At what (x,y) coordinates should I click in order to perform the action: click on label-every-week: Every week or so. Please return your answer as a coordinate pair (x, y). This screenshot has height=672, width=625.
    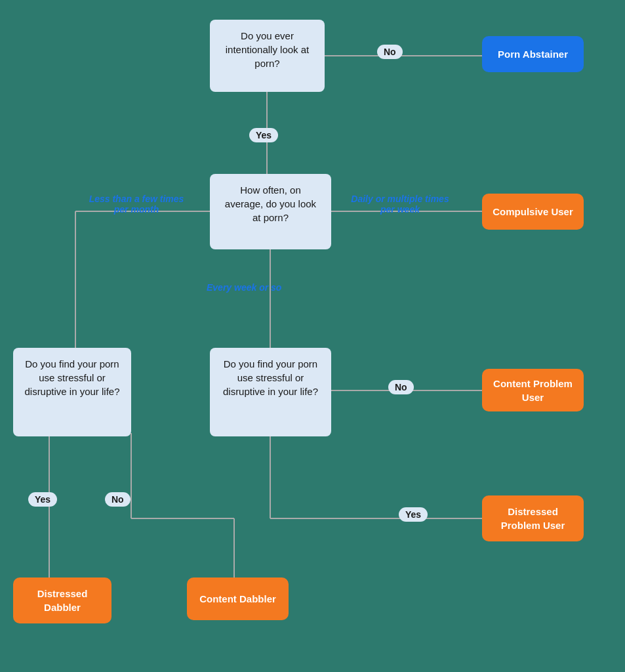
    Looking at the image, I should click on (244, 287).